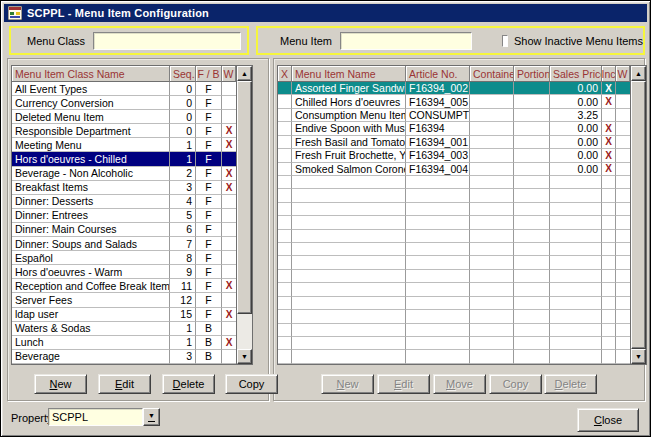 This screenshot has width=651, height=437. What do you see at coordinates (454, 116) in the screenshot?
I see `item-table-row: Consumption Menu ItemCONSUMPTION3.25` at bounding box center [454, 116].